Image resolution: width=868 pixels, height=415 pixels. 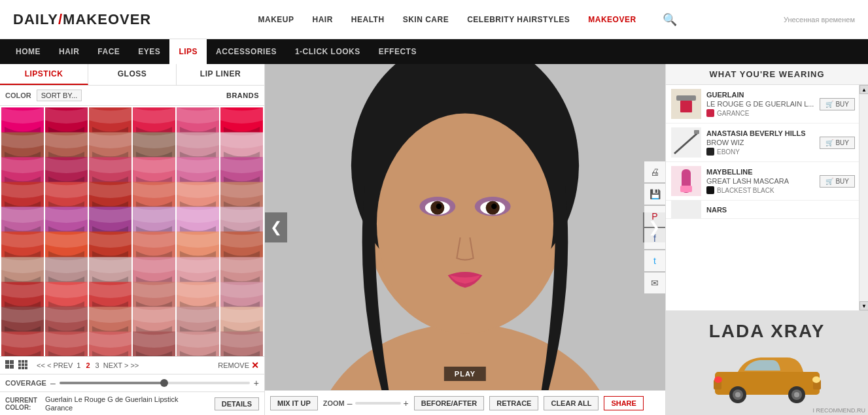 I want to click on logo: DAILY/MAKEOVER, so click(x=82, y=20).